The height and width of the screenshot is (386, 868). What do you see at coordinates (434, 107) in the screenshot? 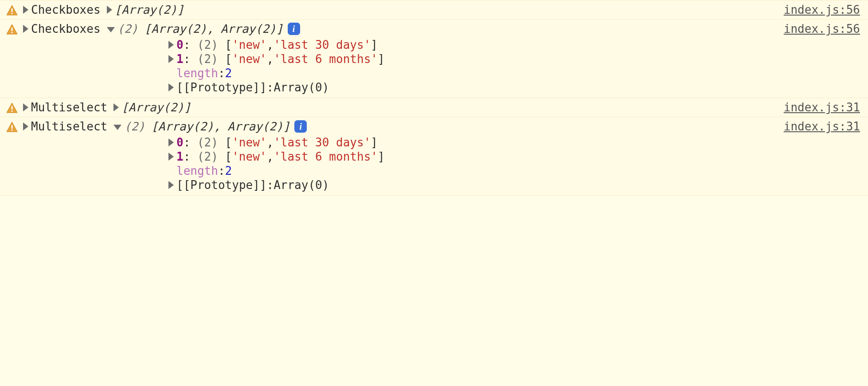
I see `console-row: Multiselect [Array(2)] index.js:31` at bounding box center [434, 107].